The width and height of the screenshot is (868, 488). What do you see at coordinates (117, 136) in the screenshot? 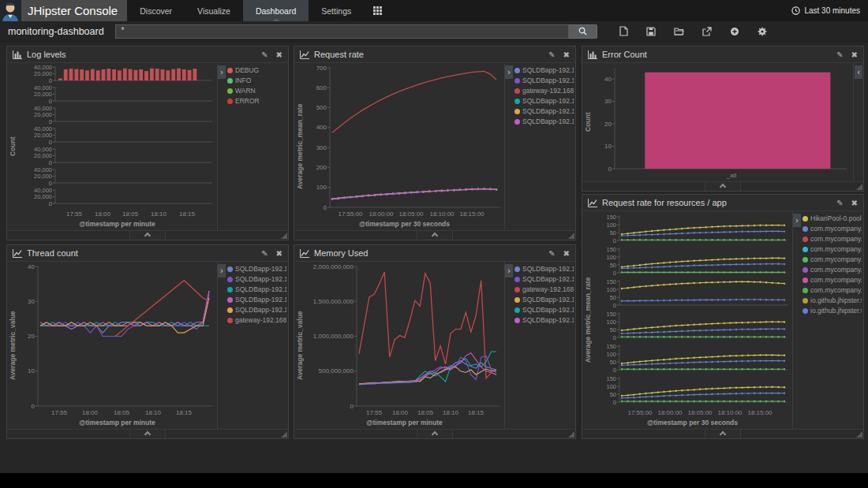
I see `log-levels-chart: 40,00020,000040,00020,000040,00020,00004…` at bounding box center [117, 136].